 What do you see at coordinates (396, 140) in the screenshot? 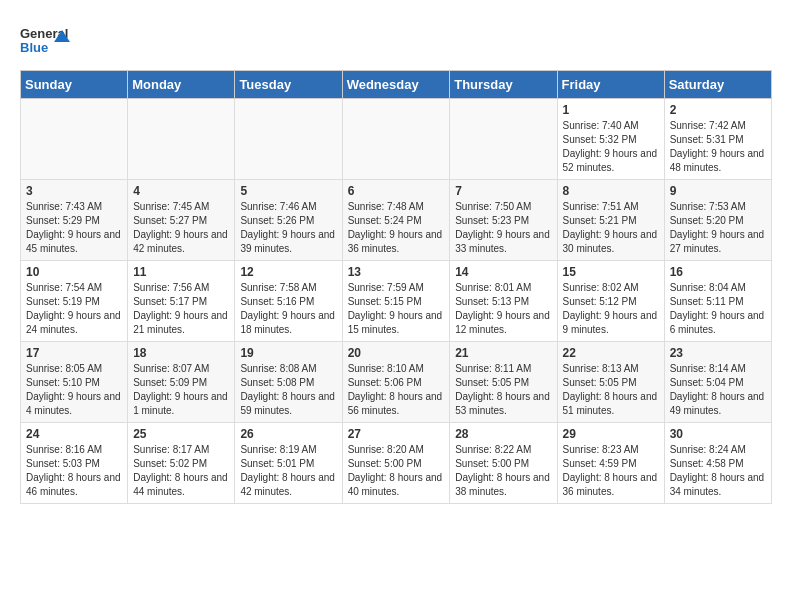
I see `calendar-week-row: 1Sunrise: 7:40 AMSunset: 5:32 PMDaylight…` at bounding box center [396, 140].